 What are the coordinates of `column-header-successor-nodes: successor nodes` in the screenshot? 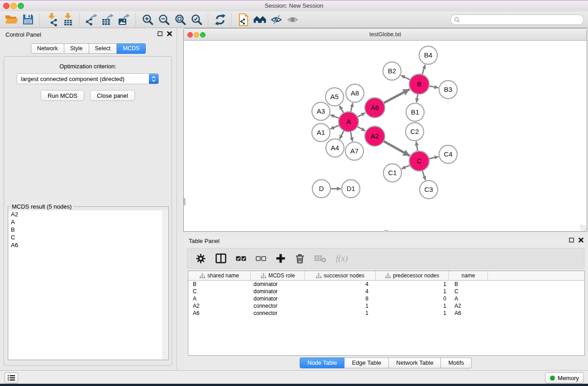 It's located at (340, 276).